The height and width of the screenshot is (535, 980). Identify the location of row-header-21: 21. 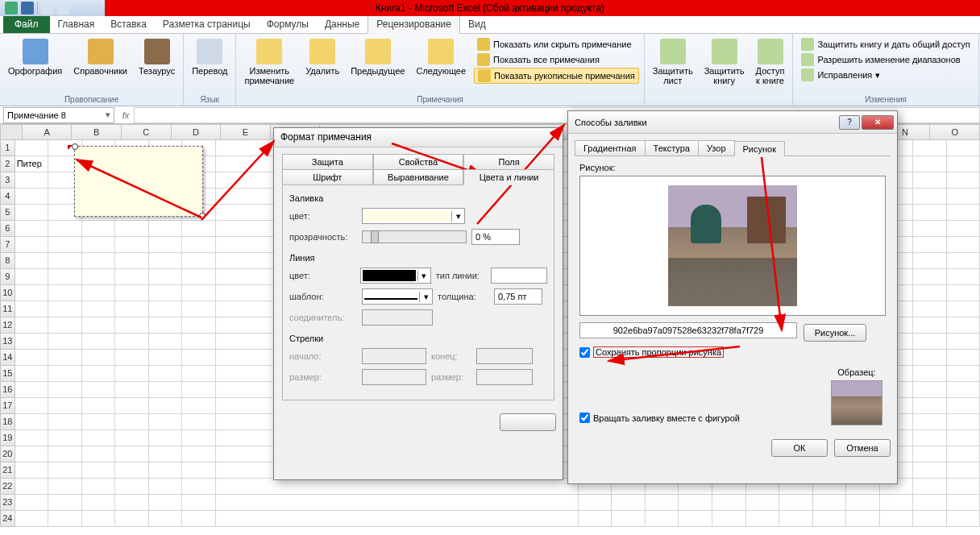
(8, 471).